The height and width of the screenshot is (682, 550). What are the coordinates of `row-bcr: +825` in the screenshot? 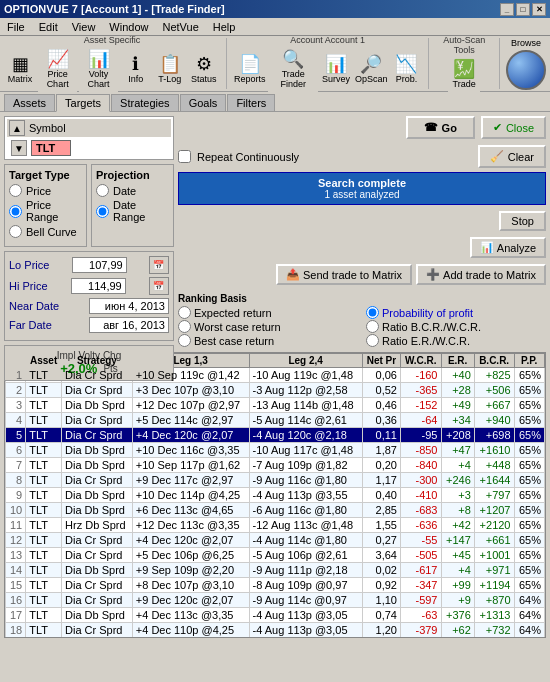 It's located at (494, 376).